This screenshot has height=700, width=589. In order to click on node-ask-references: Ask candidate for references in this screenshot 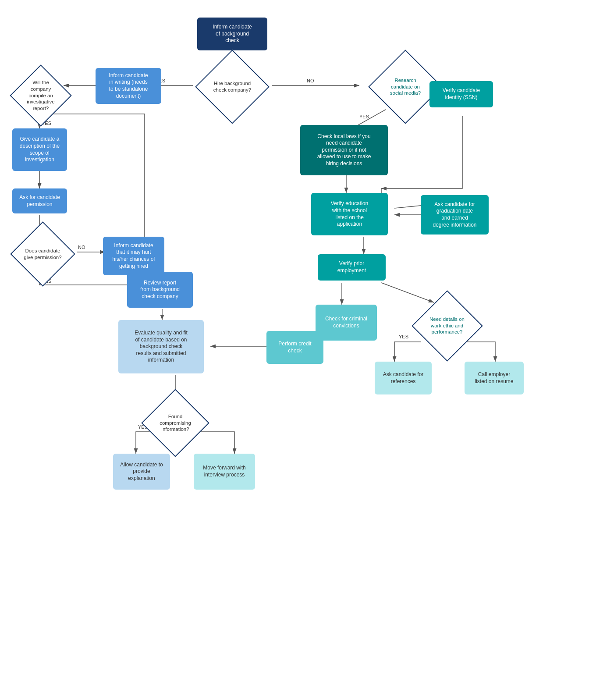, I will do `click(403, 378)`.